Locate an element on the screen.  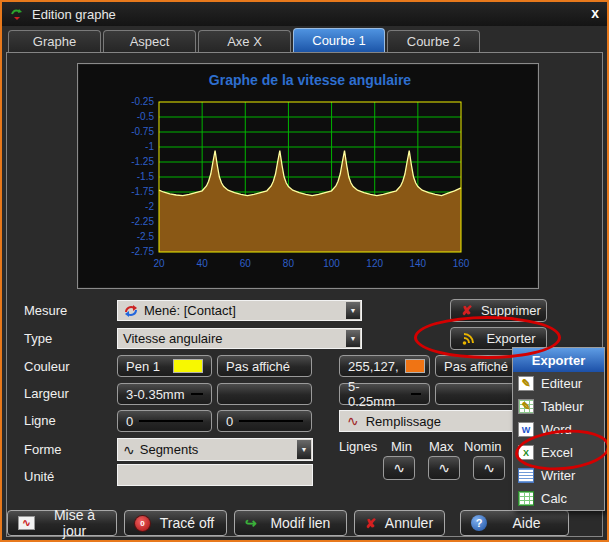
max-line-button: ∿ is located at coordinates (444, 468).